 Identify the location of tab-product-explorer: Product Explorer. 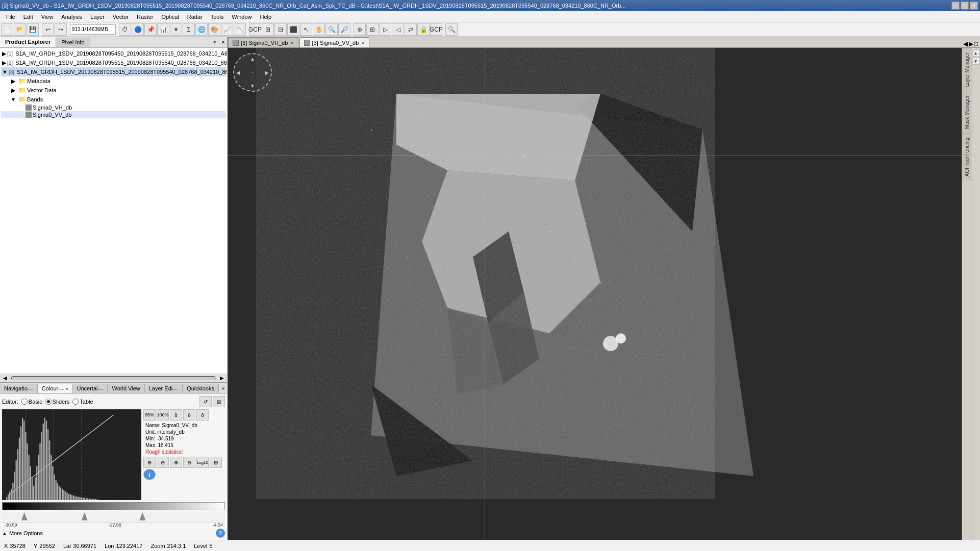
(28, 42).